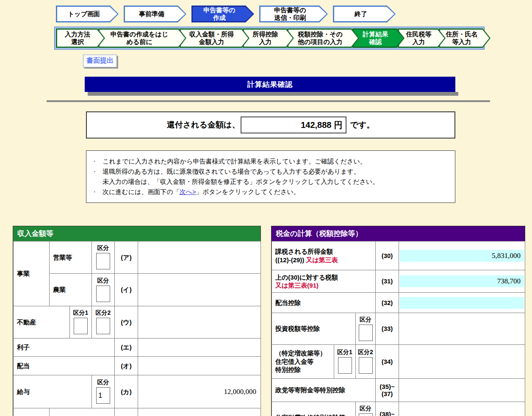  What do you see at coordinates (203, 125) in the screenshot?
I see `refund-label: 還付される金額は、` at bounding box center [203, 125].